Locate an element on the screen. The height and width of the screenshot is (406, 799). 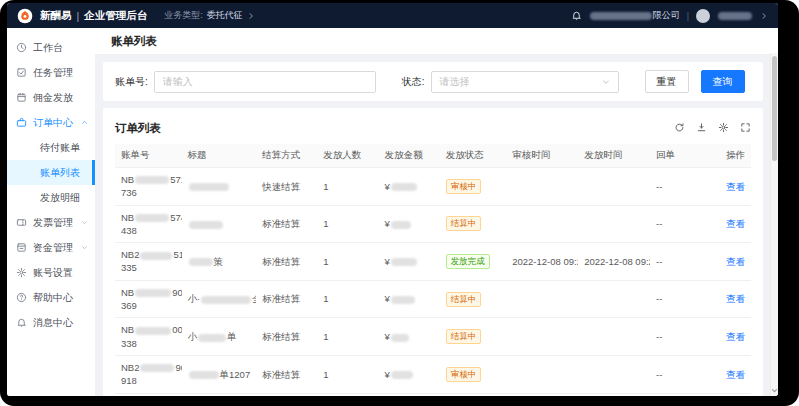
sidebar-item-tasks: 任务管理 is located at coordinates (51, 72).